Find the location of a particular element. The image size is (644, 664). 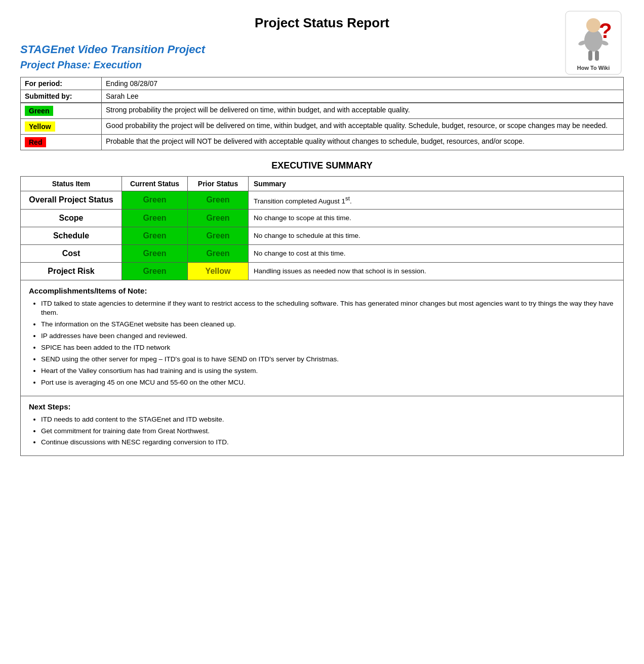

yellow-badge: Yellow is located at coordinates (40, 127).